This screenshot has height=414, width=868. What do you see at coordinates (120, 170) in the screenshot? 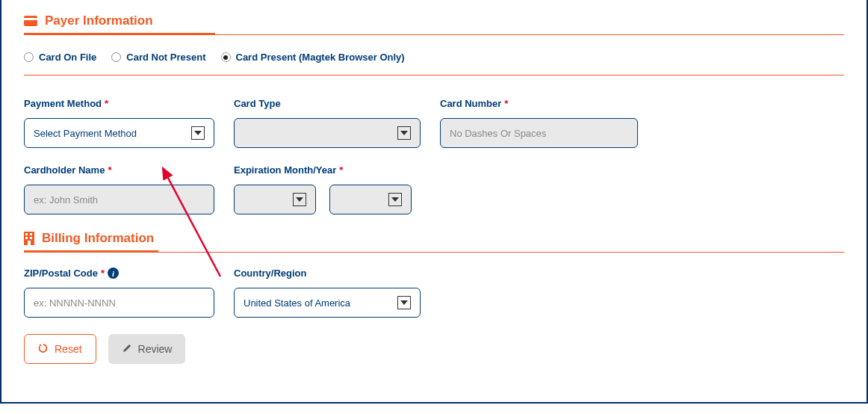
I see `cardholder-name-label: Cardholder Name*` at bounding box center [120, 170].